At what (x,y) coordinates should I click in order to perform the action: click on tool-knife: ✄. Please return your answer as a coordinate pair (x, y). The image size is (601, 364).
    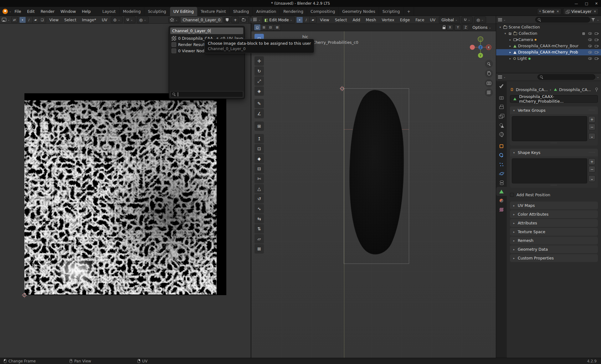
    Looking at the image, I should click on (259, 179).